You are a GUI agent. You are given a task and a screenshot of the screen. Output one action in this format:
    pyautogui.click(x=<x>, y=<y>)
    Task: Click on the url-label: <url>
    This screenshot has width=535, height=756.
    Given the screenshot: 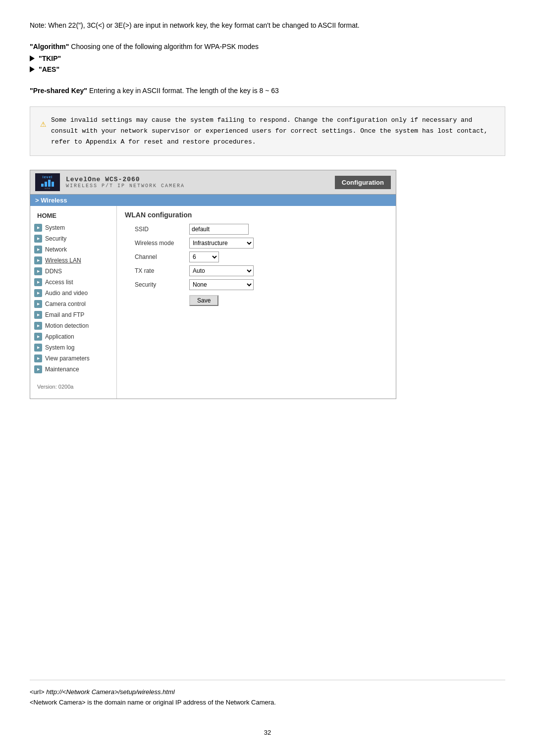 What is the action you would take?
    pyautogui.click(x=37, y=692)
    